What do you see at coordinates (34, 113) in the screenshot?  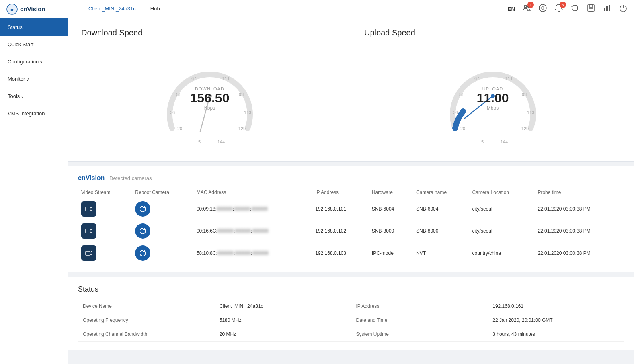 I see `sidebar-item-vms: VMS integration` at bounding box center [34, 113].